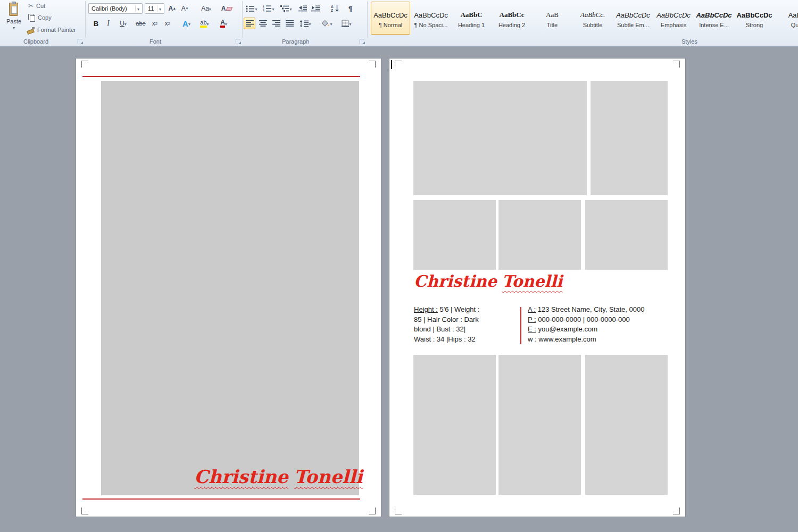 The width and height of the screenshot is (798, 532). Describe the element at coordinates (603, 310) in the screenshot. I see `contact-line-address: A : 123 Street Name, City, State, 0000` at that location.